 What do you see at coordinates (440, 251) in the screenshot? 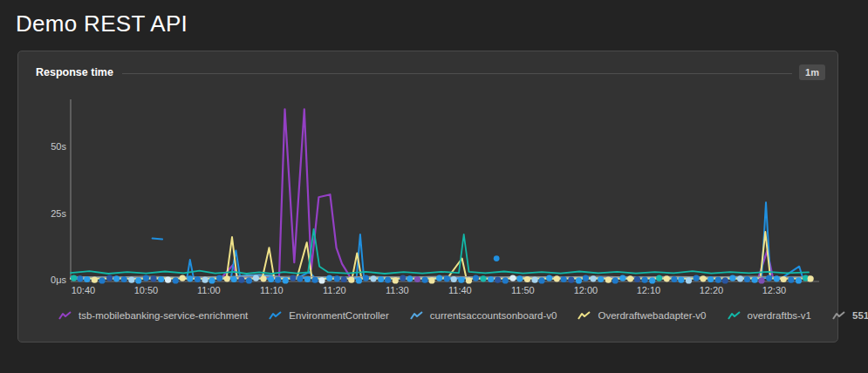
I see `series-line` at bounding box center [440, 251].